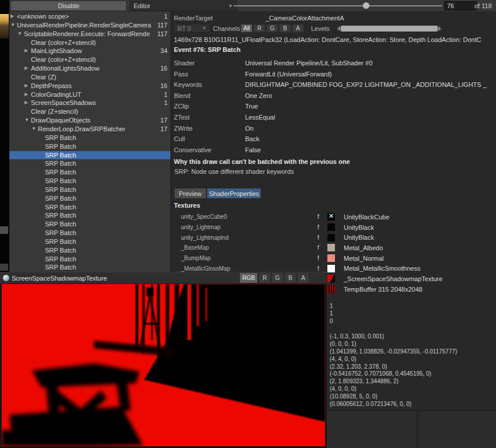 The height and width of the screenshot is (448, 496). Describe the element at coordinates (338, 6) in the screenshot. I see `event-slider-track` at that location.